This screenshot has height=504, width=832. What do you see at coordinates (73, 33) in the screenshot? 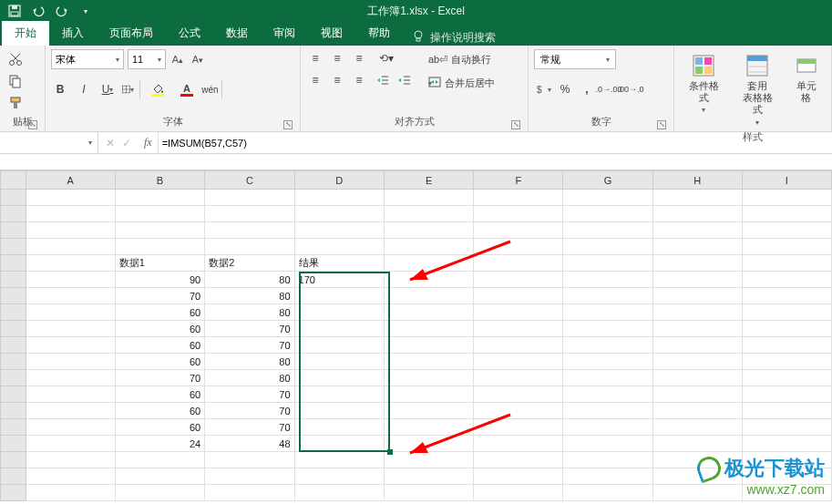
I see `tab-insert: 插入` at bounding box center [73, 33].